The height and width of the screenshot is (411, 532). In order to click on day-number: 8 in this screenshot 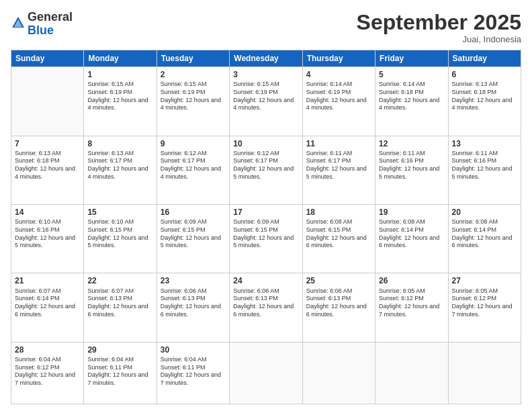, I will do `click(120, 144)`.